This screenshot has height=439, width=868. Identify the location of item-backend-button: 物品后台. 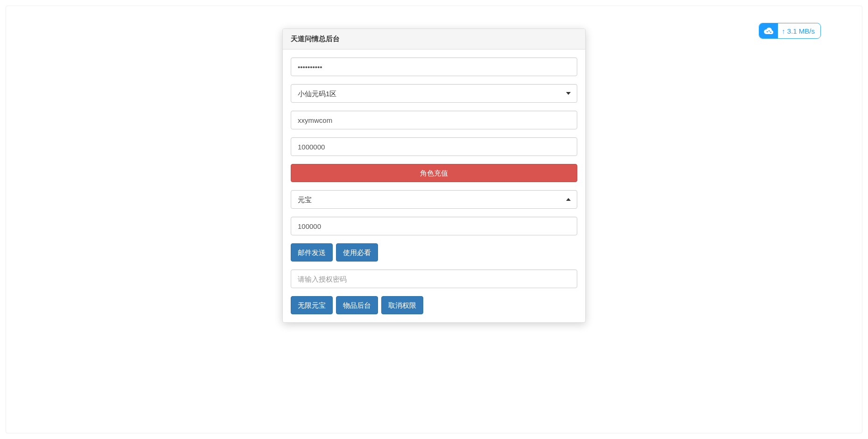
(357, 305).